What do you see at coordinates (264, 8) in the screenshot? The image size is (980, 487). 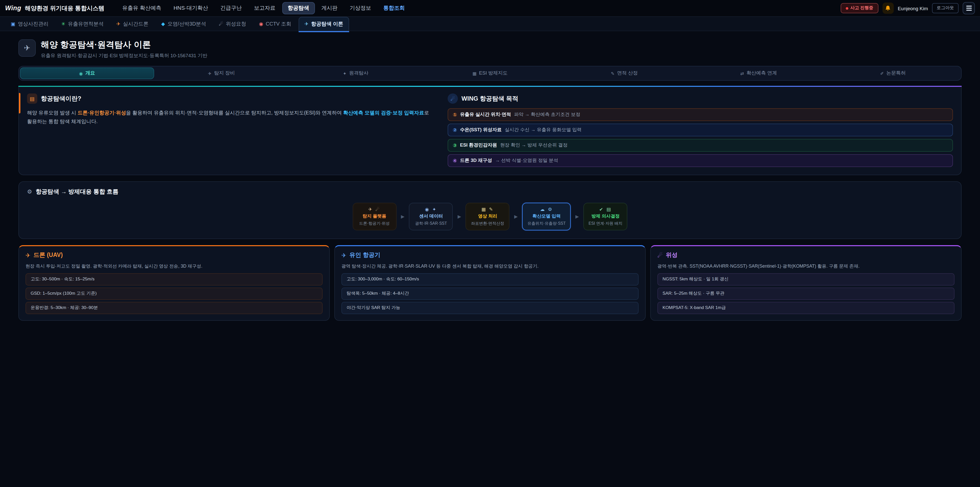 I see `main-nav: 유출유 확산예측 HNS·대기확산 긴급구난 보고자료 항공탐색 게시판 기상정…` at bounding box center [264, 8].